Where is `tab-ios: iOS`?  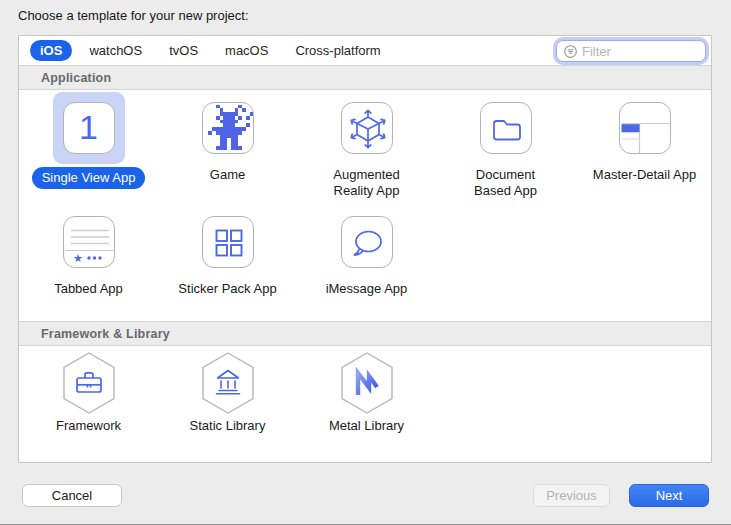 tab-ios: iOS is located at coordinates (51, 50).